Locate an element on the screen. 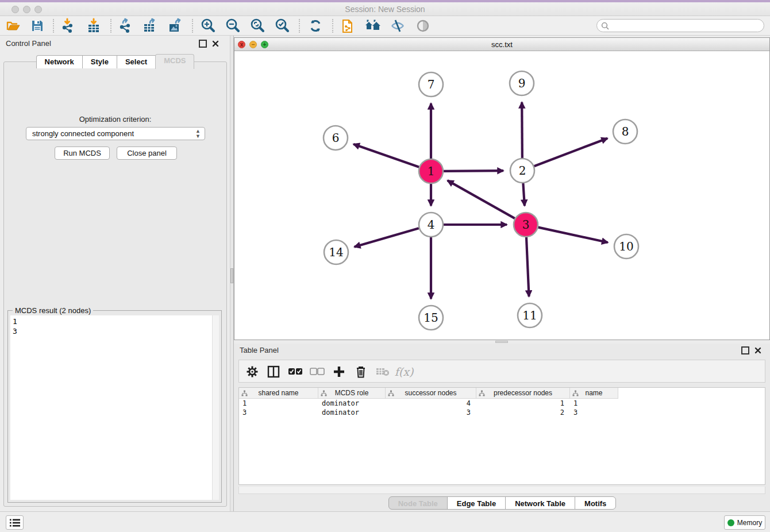 This screenshot has width=770, height=532. vertical-splitter is located at coordinates (232, 273).